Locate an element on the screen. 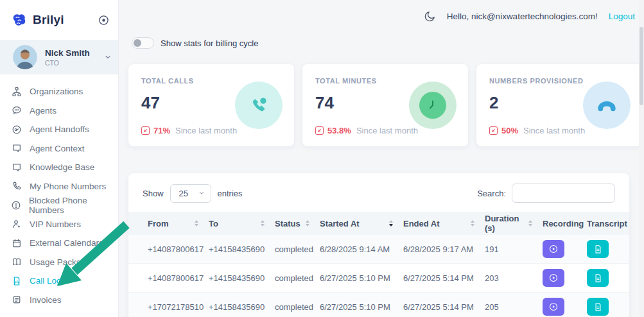  logo-row: Brilyi is located at coordinates (59, 20).